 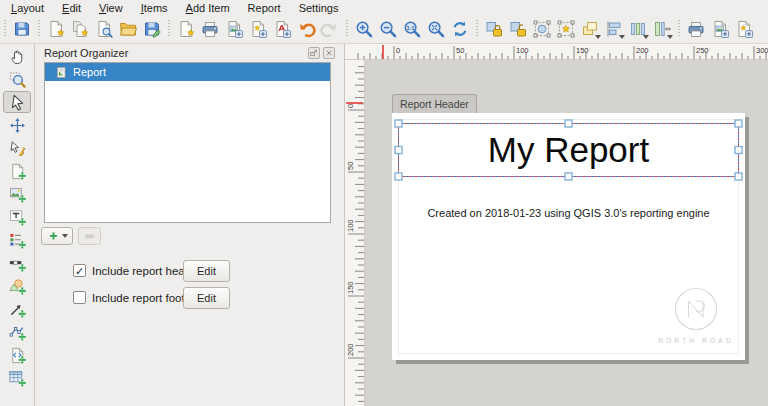 I want to click on group-items-button, so click(x=542, y=29).